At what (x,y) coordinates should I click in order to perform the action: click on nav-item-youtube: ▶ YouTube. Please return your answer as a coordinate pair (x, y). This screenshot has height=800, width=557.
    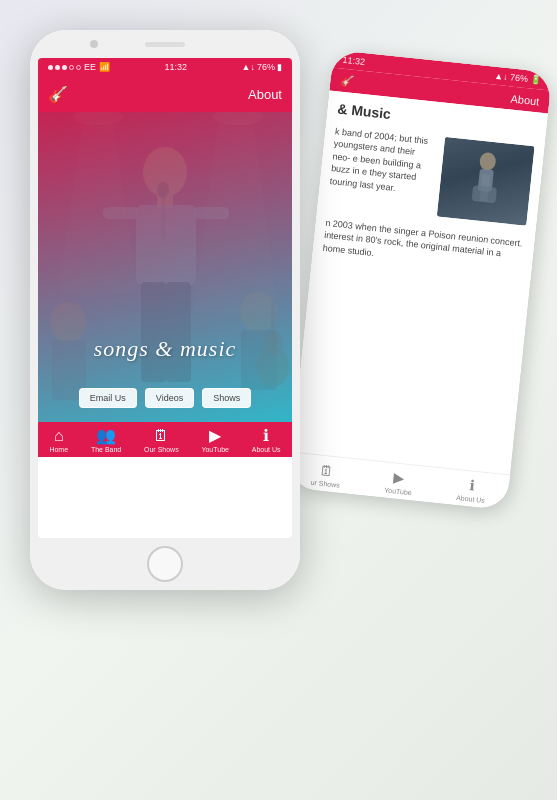
    Looking at the image, I should click on (215, 440).